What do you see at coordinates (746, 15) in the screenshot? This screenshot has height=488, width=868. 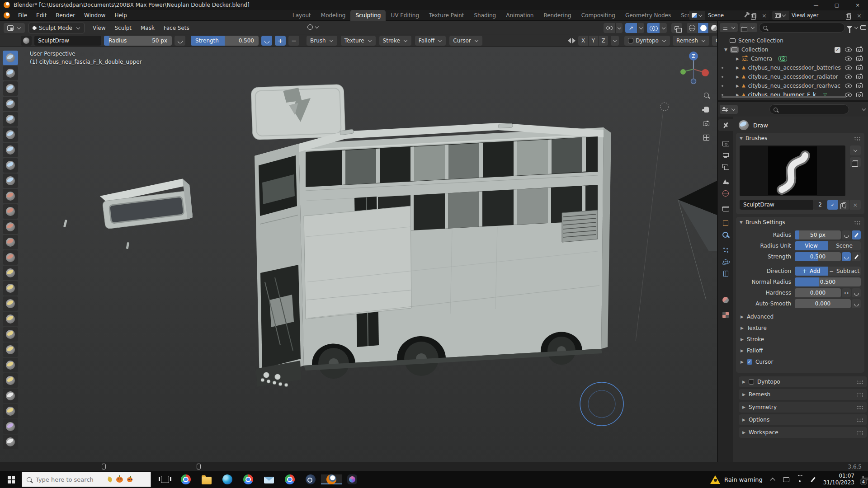 I see `pin-icon` at bounding box center [746, 15].